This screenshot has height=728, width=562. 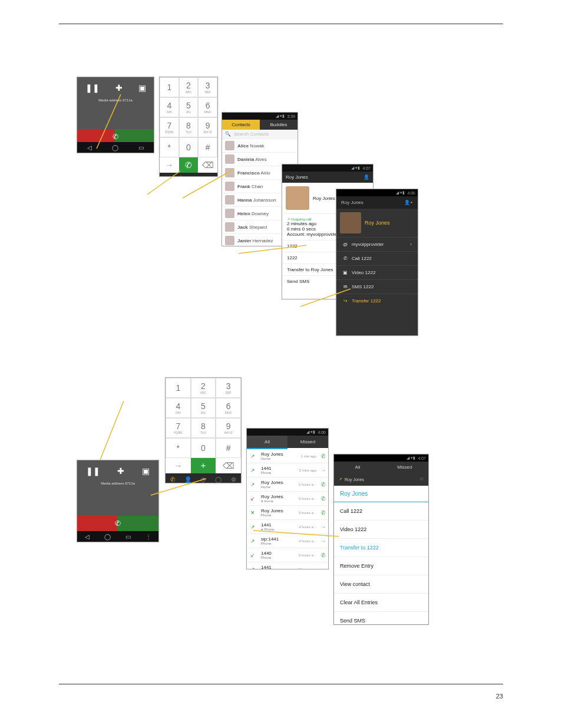 What do you see at coordinates (381, 548) in the screenshot?
I see `popup-transfer: Transfer to 1222` at bounding box center [381, 548].